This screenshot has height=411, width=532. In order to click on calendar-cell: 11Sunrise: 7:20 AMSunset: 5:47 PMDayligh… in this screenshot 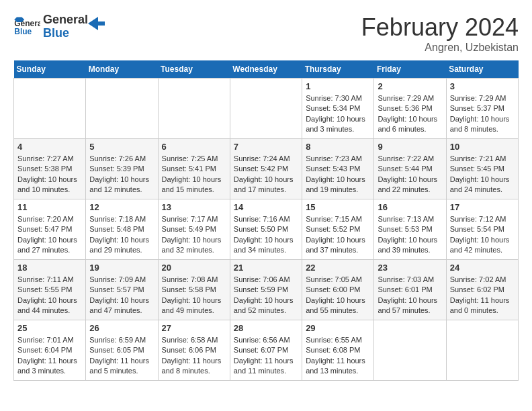, I will do `click(50, 230)`.